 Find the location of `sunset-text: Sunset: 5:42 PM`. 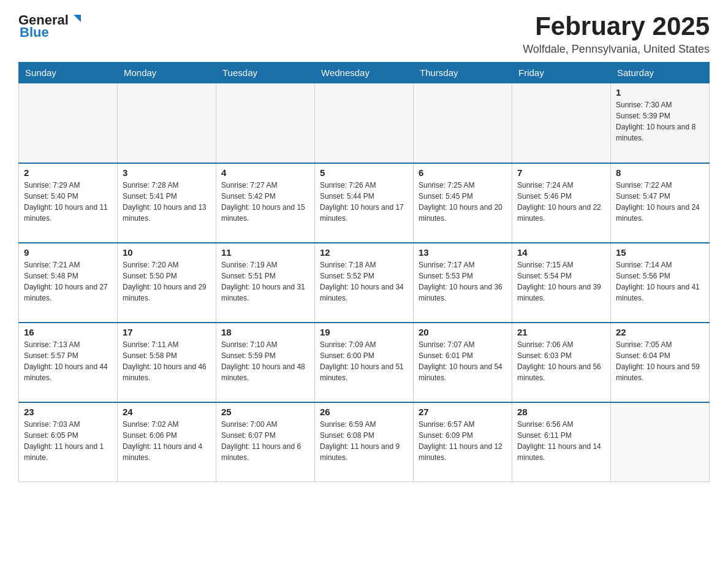

sunset-text: Sunset: 5:42 PM is located at coordinates (265, 196).